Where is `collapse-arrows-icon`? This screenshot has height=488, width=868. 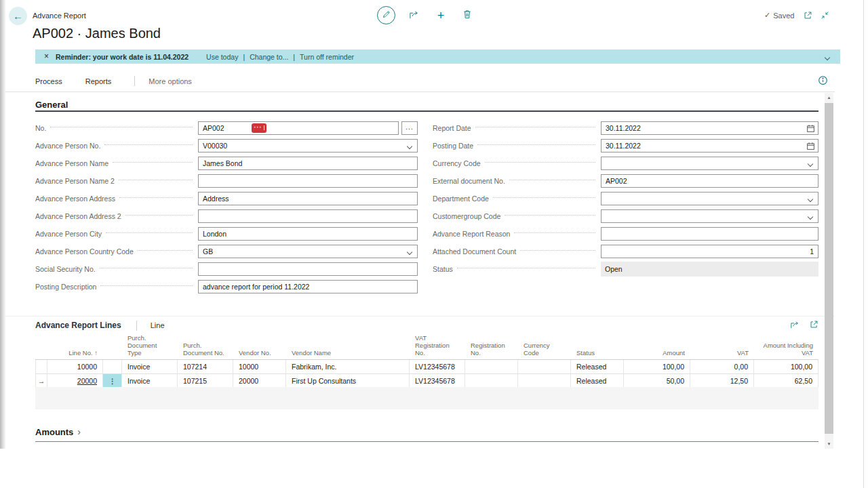 collapse-arrows-icon is located at coordinates (825, 16).